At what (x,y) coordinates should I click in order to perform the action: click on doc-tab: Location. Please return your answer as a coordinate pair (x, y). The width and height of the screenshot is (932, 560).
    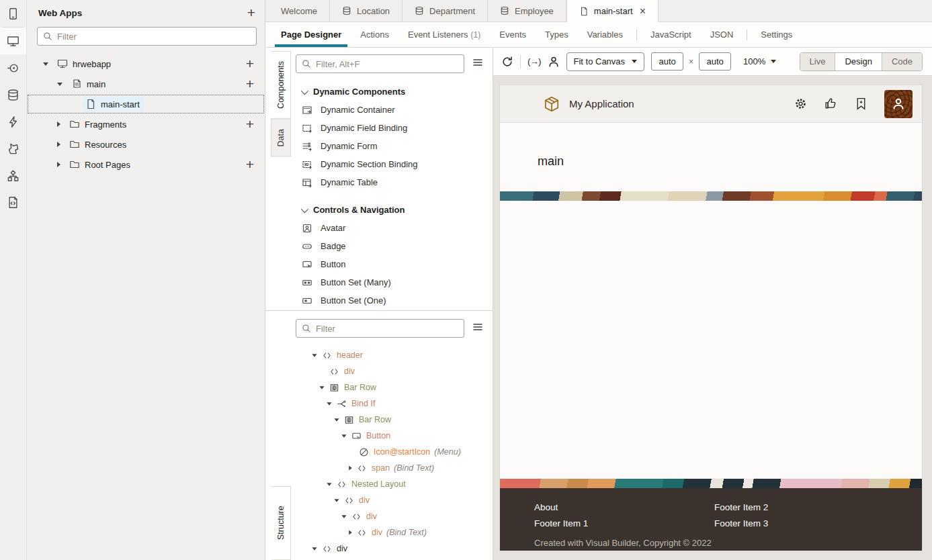
    Looking at the image, I should click on (366, 11).